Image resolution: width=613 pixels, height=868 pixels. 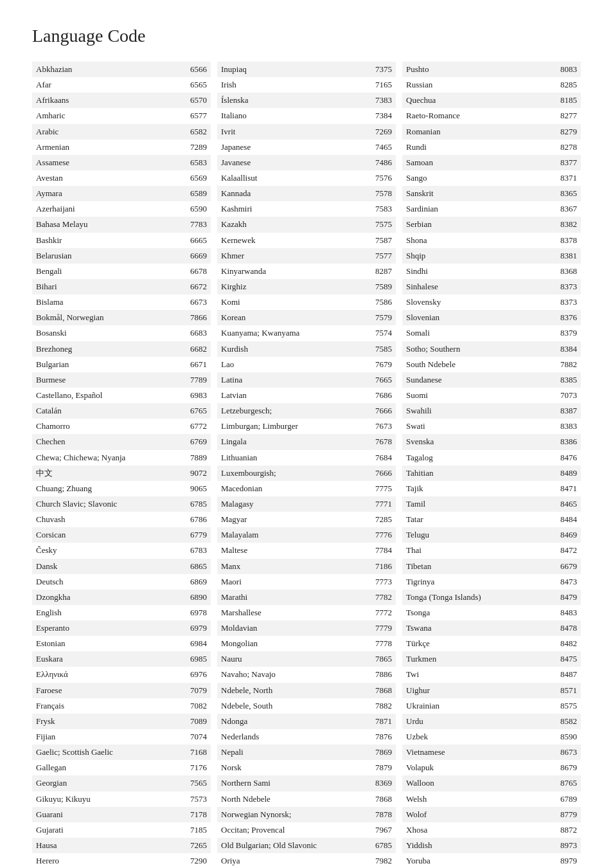 I want to click on table-row: Georgian7565, so click(x=121, y=783).